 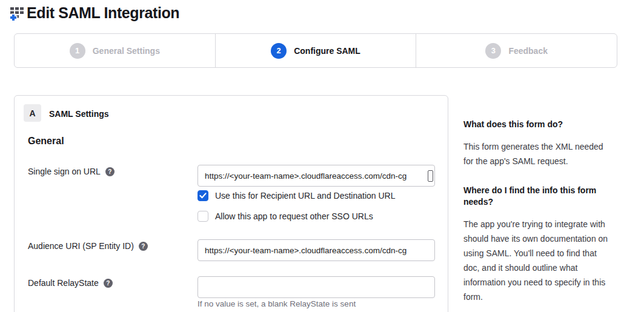 I want to click on sso-help-icon: ?, so click(x=110, y=172).